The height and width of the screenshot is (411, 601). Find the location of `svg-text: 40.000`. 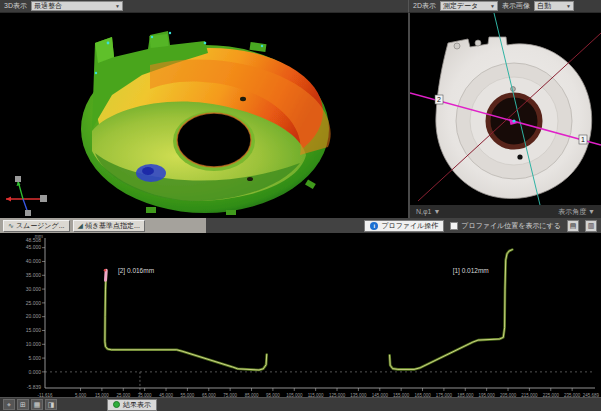

svg-text: 40.000 is located at coordinates (34, 261).